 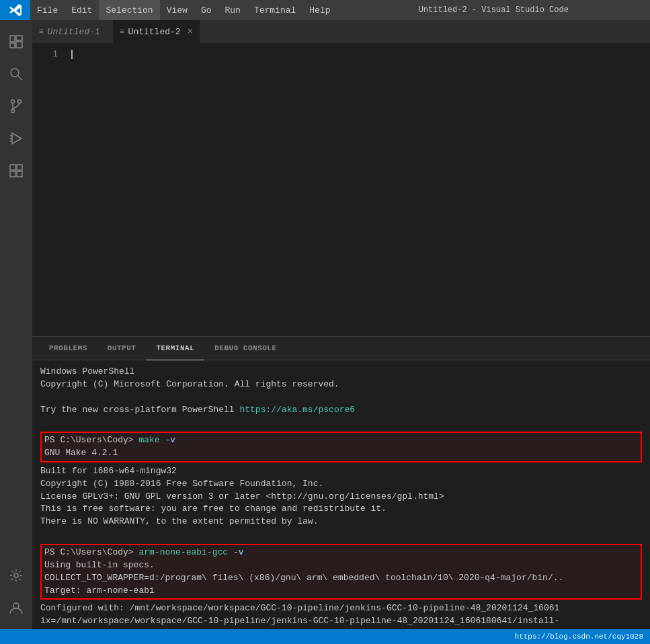 What do you see at coordinates (275, 10) in the screenshot?
I see `menu-terminal: Terminal` at bounding box center [275, 10].